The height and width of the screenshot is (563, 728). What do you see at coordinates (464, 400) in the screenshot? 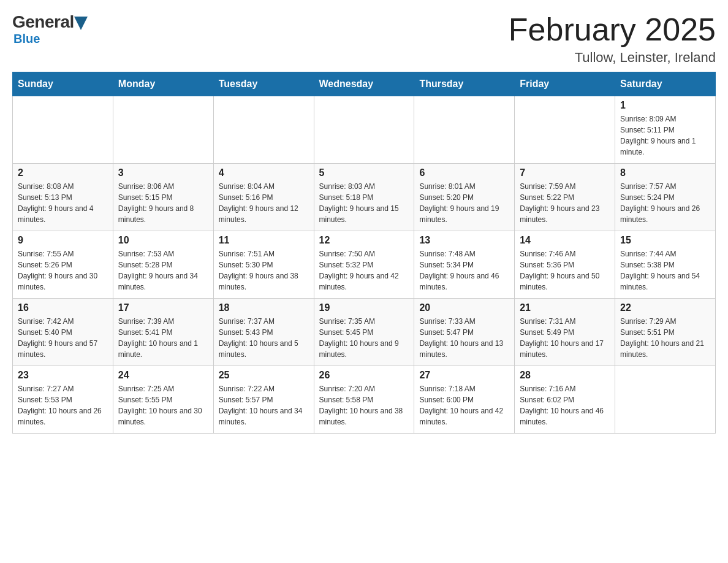
I see `calendar-cell: 27Sunrise: 7:18 AMSunset: 6:00 PMDayligh…` at bounding box center [464, 400].